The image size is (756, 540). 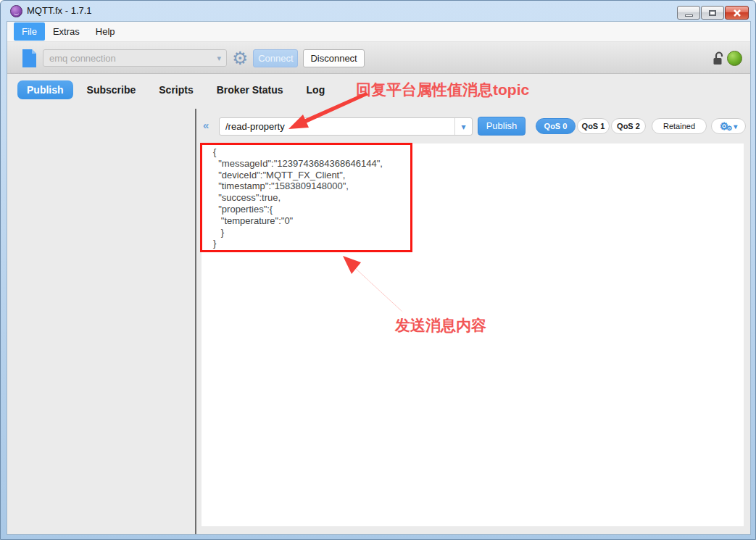 I want to click on window-controls, so click(x=713, y=13).